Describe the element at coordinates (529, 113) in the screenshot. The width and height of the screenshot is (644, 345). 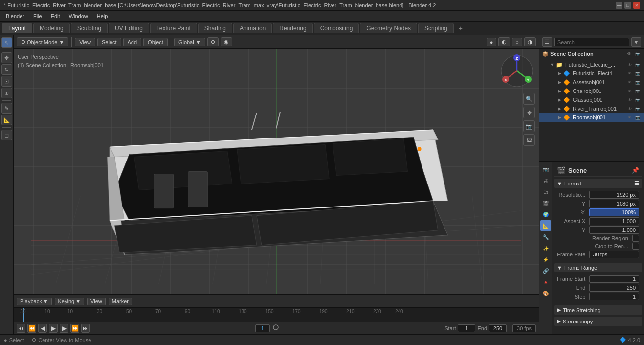
I see `move-view-btn: ✥` at that location.